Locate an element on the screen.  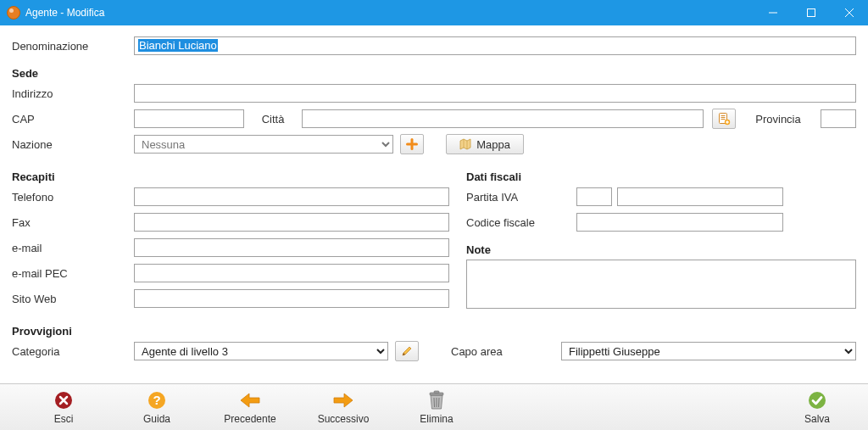
esci-label: Esci is located at coordinates (64, 419).